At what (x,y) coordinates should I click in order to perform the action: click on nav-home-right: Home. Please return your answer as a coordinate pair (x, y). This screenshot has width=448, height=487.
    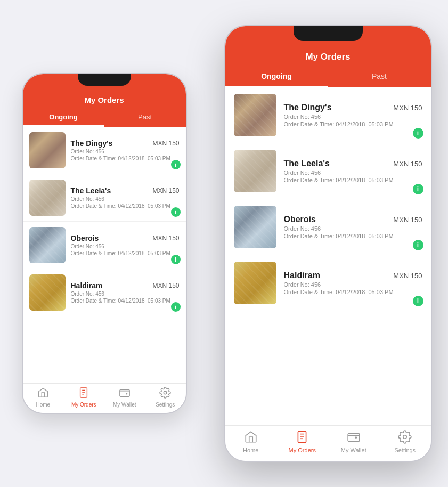
    Looking at the image, I should click on (251, 442).